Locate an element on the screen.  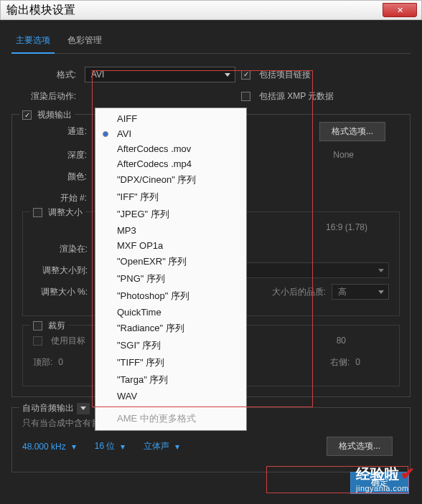
depth-value: None is located at coordinates (343, 155).